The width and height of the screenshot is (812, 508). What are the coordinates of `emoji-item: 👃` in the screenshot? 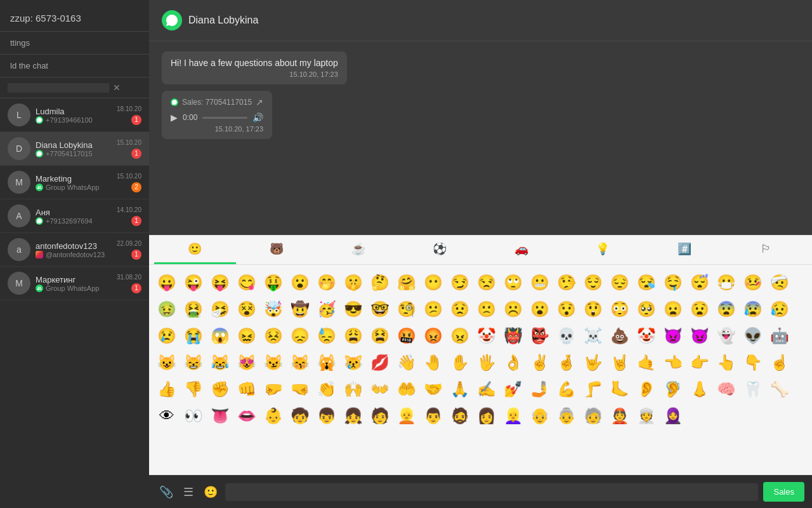 It's located at (700, 389).